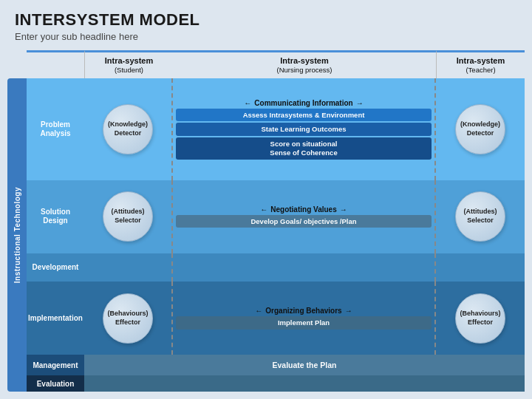 The image size is (532, 399). What do you see at coordinates (304, 267) in the screenshot?
I see `center-col-development` at bounding box center [304, 267].